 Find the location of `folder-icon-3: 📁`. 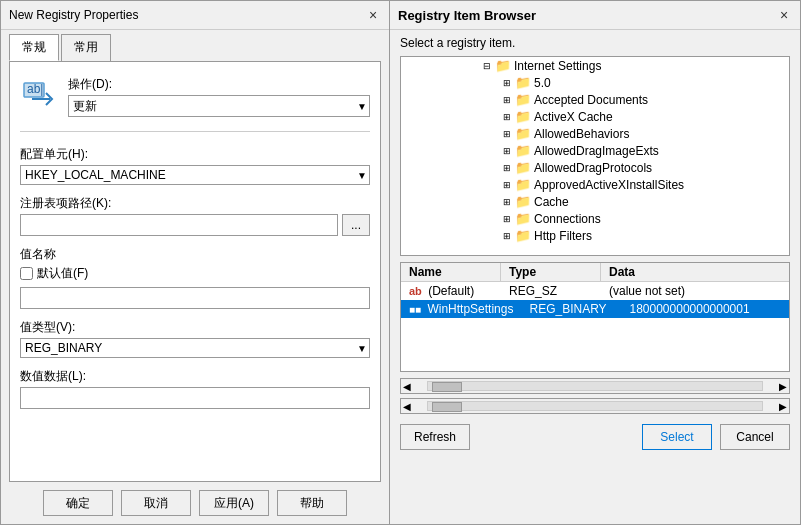

folder-icon-3: 📁 is located at coordinates (523, 100).